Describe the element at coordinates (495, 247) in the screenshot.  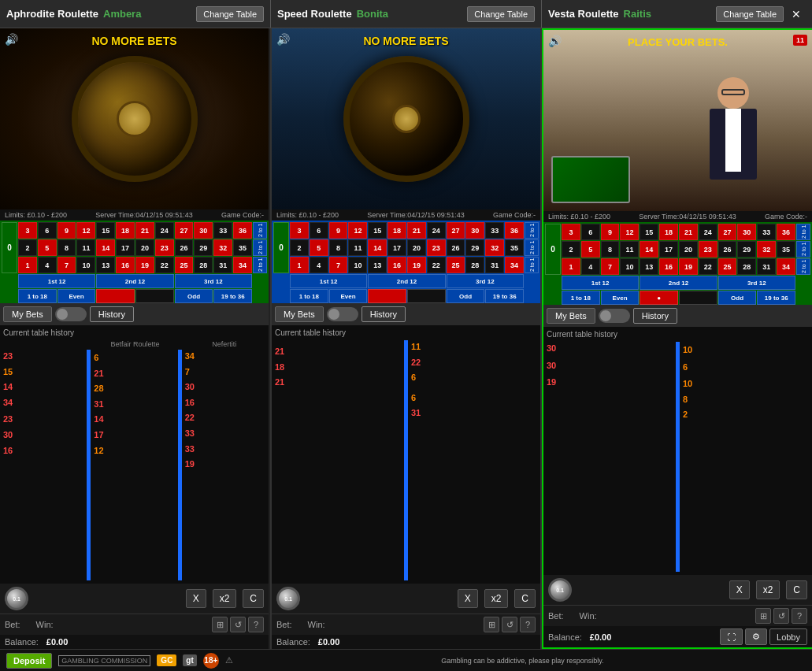
I see `m-cell-32: 32` at that location.